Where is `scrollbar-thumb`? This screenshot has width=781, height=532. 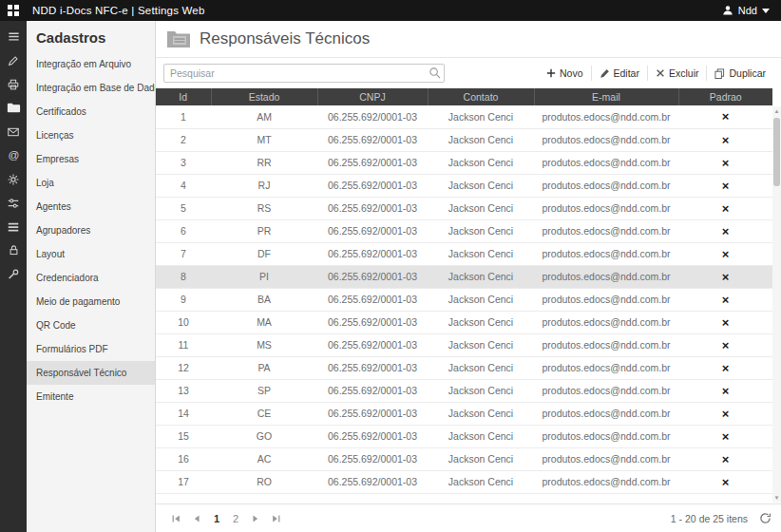
scrollbar-thumb is located at coordinates (777, 152).